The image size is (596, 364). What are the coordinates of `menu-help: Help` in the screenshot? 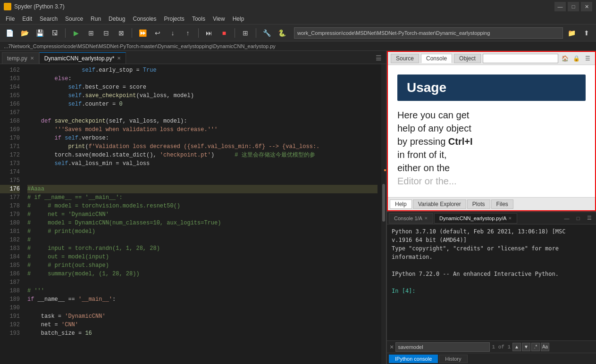 It's located at (239, 19).